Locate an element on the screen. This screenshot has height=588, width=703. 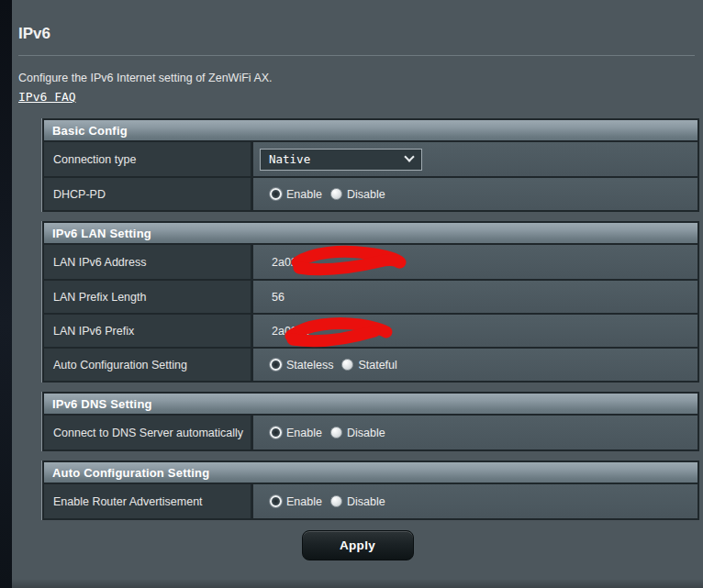
row-label: LAN Prefix Length is located at coordinates (149, 297).